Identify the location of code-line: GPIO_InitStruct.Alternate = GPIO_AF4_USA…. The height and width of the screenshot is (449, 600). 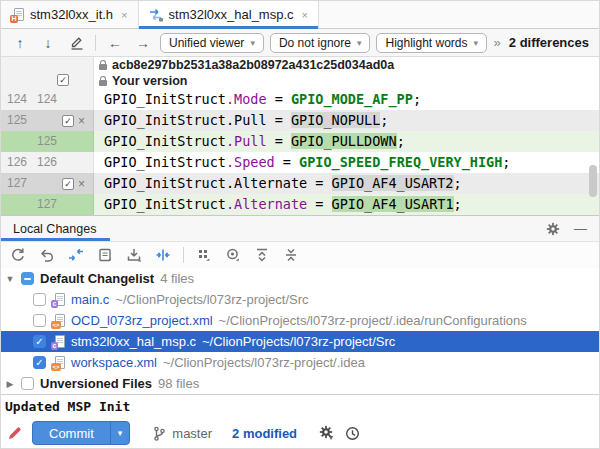
(346, 184).